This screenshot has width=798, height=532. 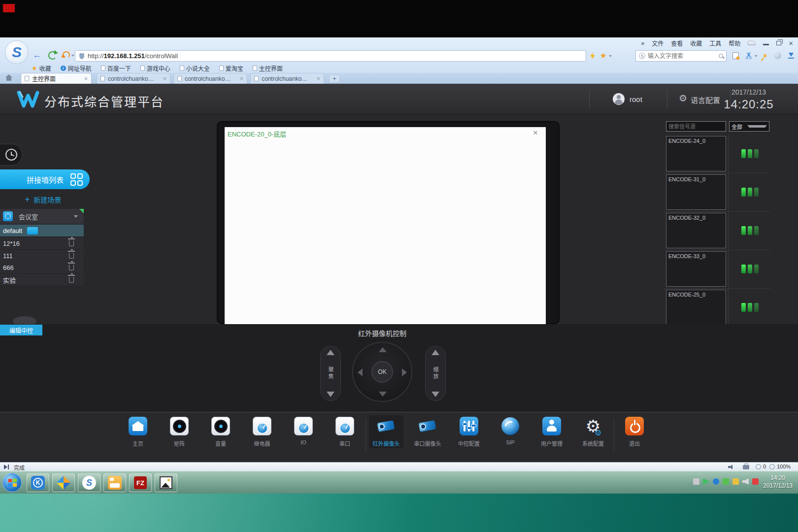 What do you see at coordinates (64, 483) in the screenshot?
I see `taskbar-app-compass` at bounding box center [64, 483].